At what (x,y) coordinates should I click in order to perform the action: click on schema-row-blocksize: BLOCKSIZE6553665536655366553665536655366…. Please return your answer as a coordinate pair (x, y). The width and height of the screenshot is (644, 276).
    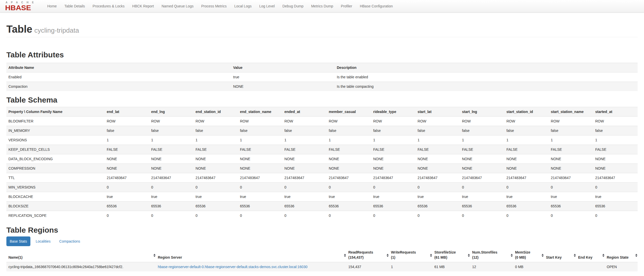
    Looking at the image, I should click on (322, 206).